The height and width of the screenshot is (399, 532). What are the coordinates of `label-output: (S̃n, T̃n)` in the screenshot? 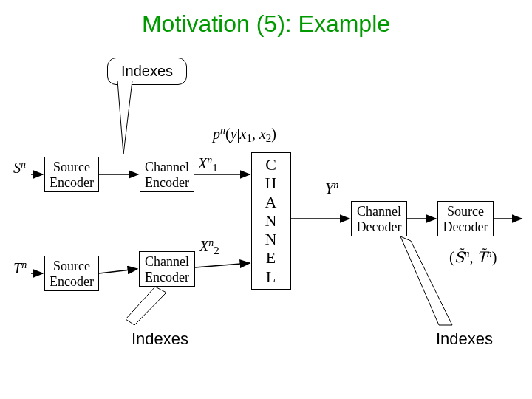 It's located at (473, 257).